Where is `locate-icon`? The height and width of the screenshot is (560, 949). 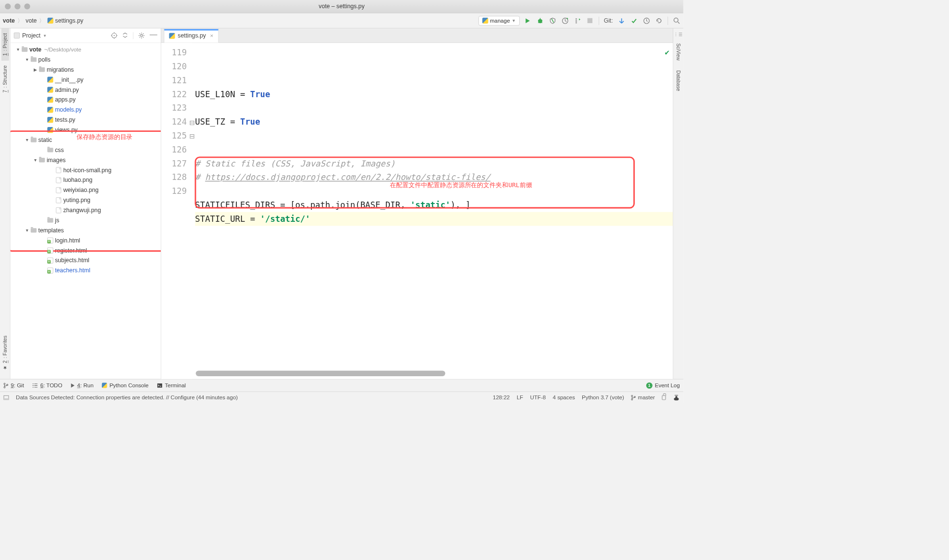
locate-icon is located at coordinates (114, 36).